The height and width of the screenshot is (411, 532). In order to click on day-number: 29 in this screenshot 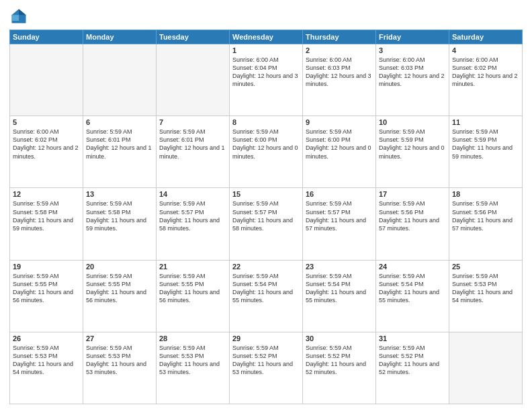, I will do `click(266, 338)`.